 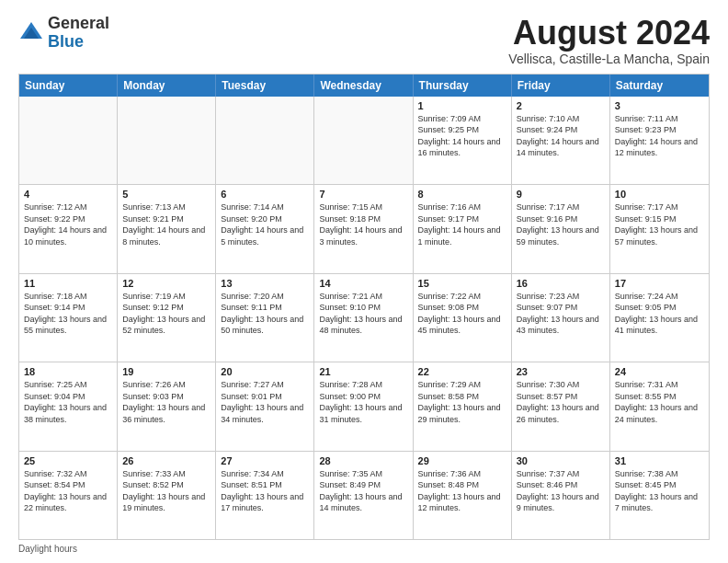 I want to click on day-info: Sunrise: 7:29 AM Sunset: 8:58 PM Dayligh…, so click(x=462, y=402).